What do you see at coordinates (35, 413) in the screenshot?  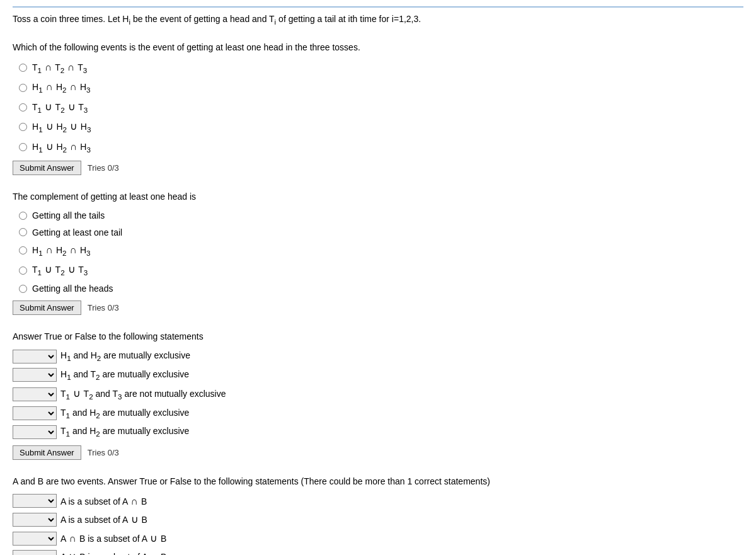 I see `q3-select-d: True False` at bounding box center [35, 413].